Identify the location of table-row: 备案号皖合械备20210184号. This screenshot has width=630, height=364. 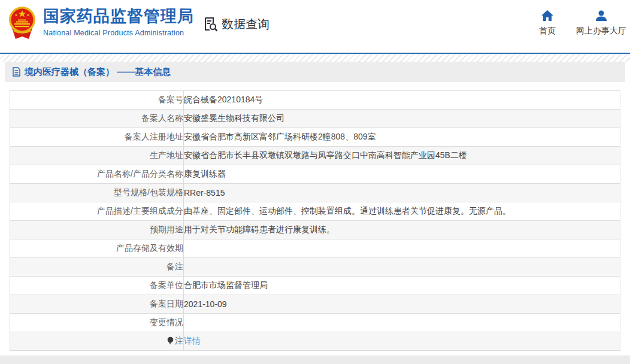
(315, 101).